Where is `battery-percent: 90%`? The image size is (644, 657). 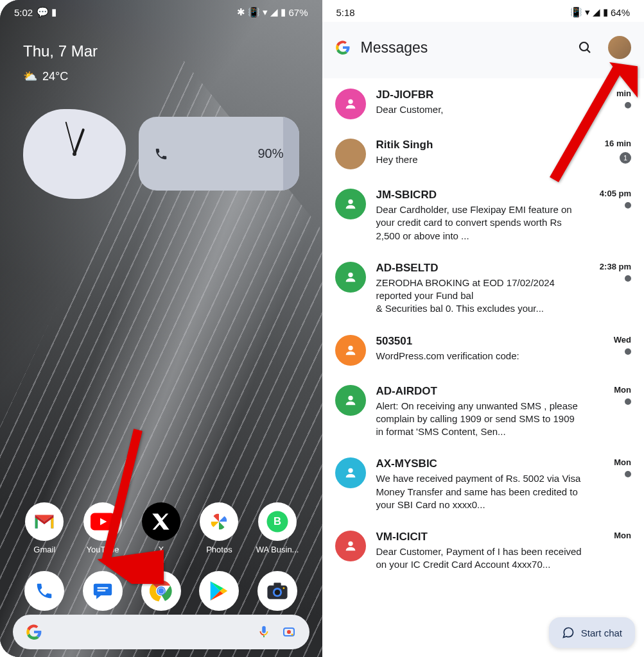
battery-percent: 90% is located at coordinates (270, 154).